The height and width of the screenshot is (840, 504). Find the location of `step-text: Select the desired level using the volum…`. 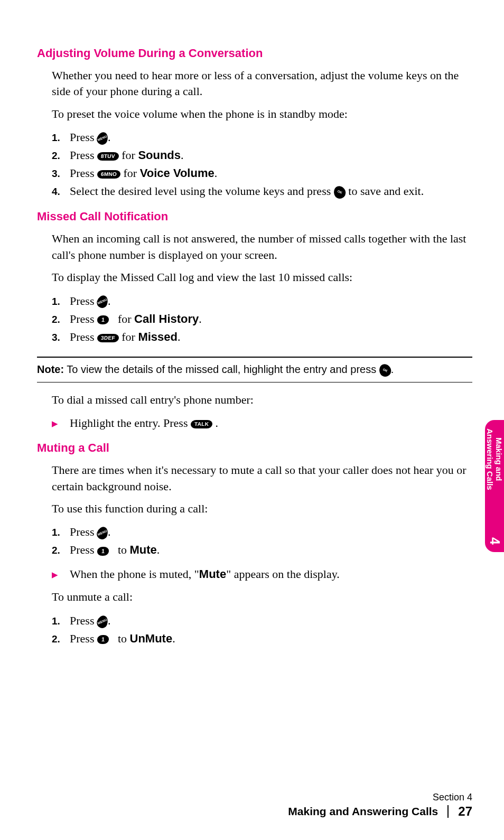

step-text: Select the desired level using the volum… is located at coordinates (271, 191).